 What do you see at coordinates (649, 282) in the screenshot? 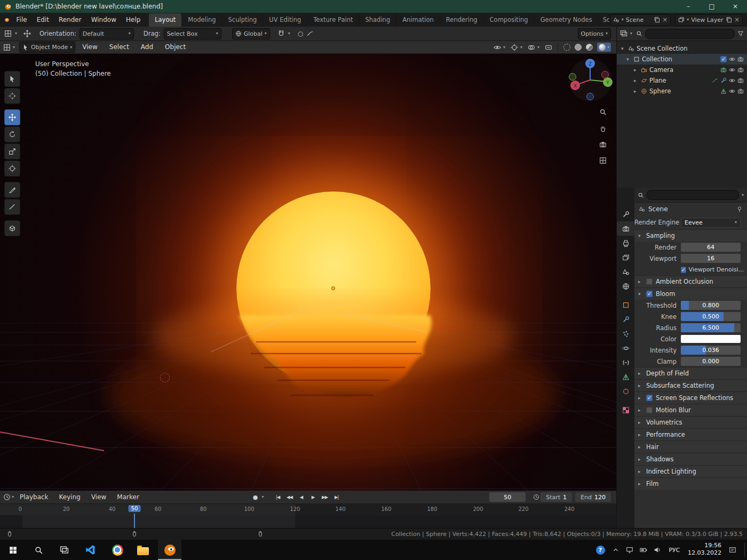
I see `ambient-occlusion-checkbox` at bounding box center [649, 282].